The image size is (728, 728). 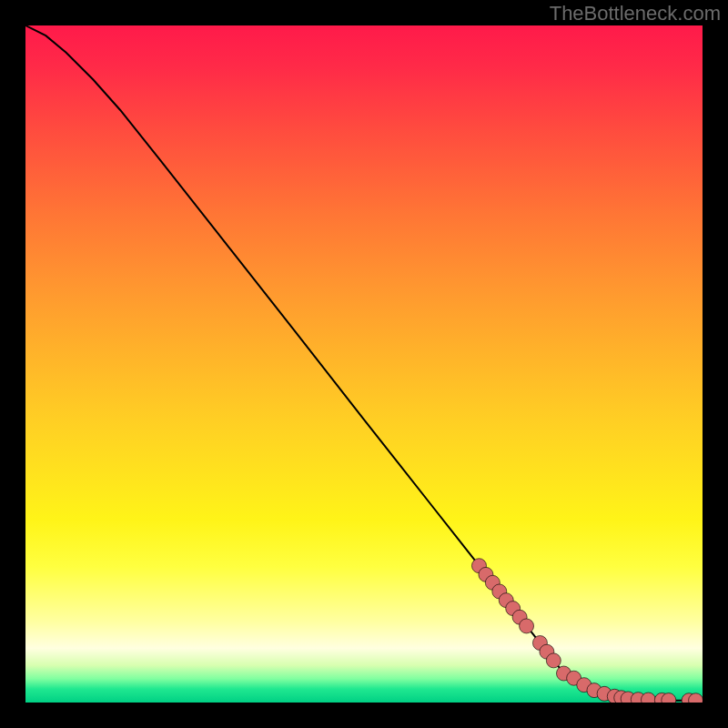 What do you see at coordinates (587, 631) in the screenshot?
I see `chart-points` at bounding box center [587, 631].